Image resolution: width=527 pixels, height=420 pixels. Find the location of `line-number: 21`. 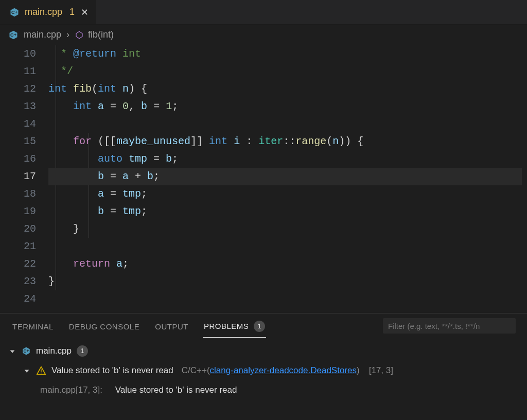

line-number: 21 is located at coordinates (18, 247).